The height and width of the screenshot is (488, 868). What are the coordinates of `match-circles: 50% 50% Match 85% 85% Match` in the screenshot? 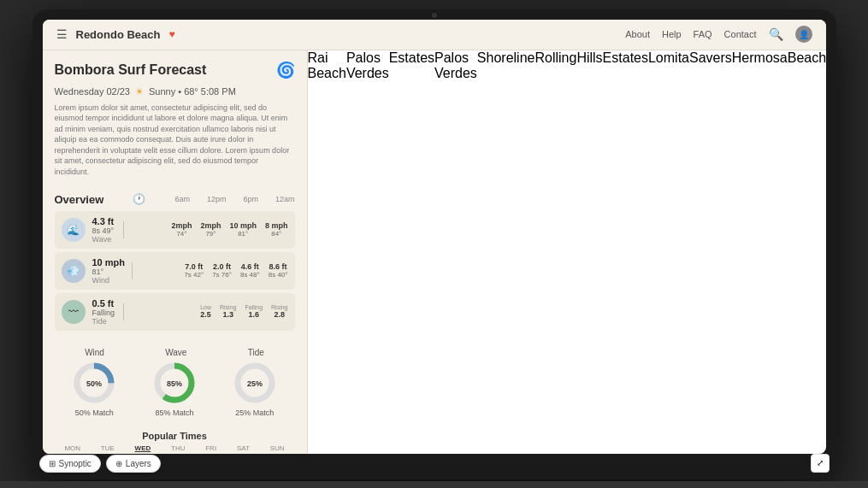 It's located at (174, 389).